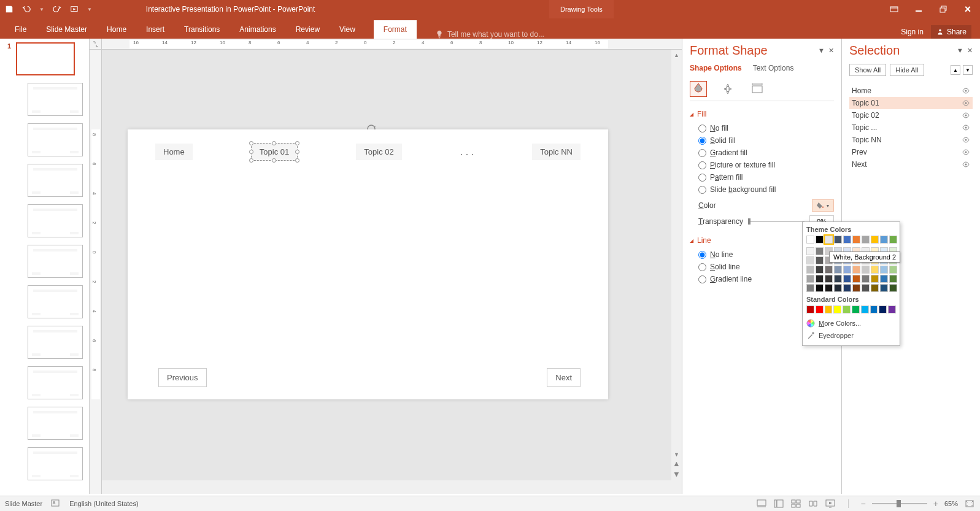  What do you see at coordinates (174, 152) in the screenshot?
I see `nav-home: Home` at bounding box center [174, 152].